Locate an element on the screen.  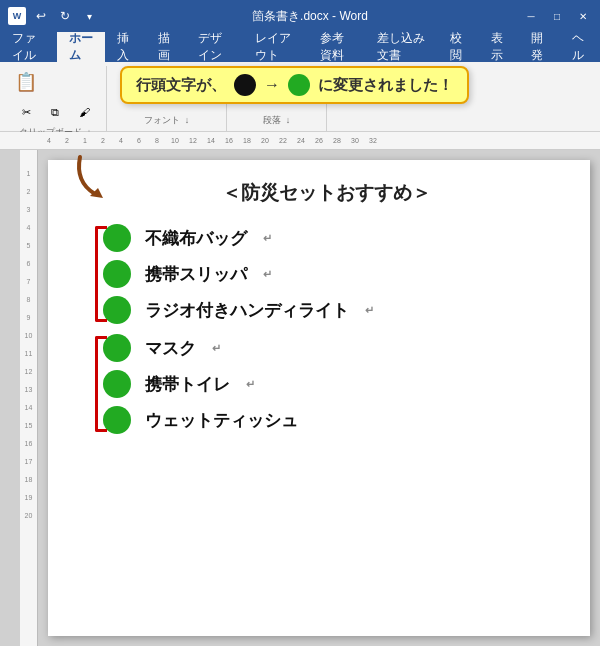
arrow-right-icon: → is located at coordinates (272, 85).